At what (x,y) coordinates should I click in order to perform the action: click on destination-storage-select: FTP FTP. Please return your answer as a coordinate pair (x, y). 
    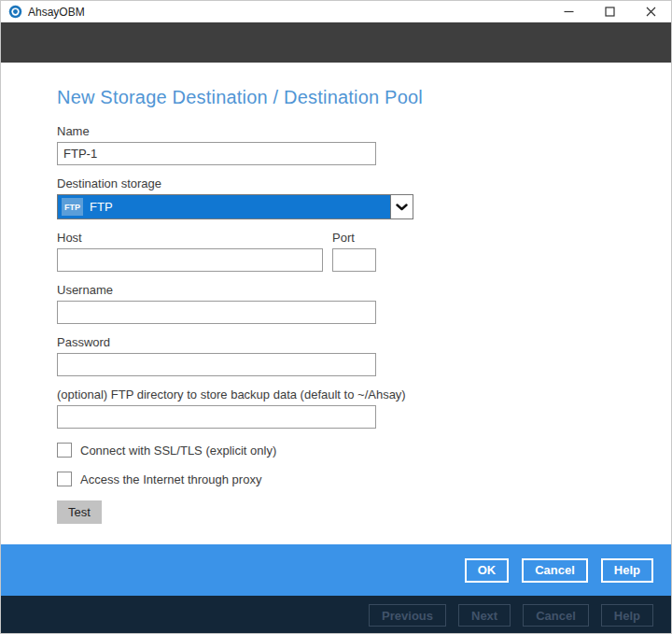
    Looking at the image, I should click on (235, 207).